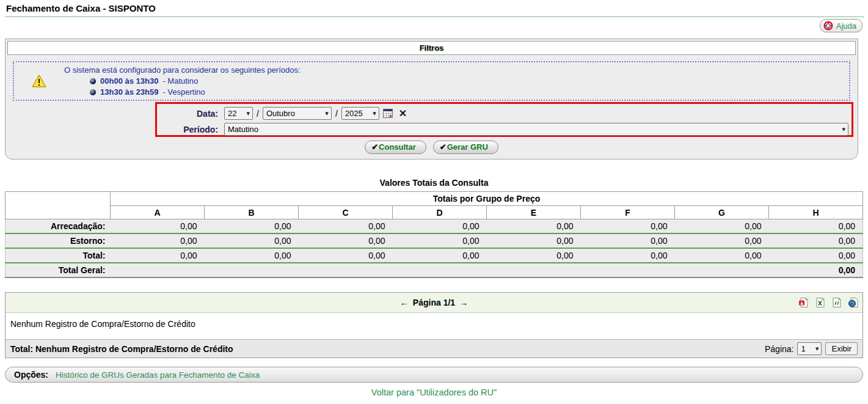 Image resolution: width=868 pixels, height=404 pixels. I want to click on month-select: Outubro, so click(297, 114).